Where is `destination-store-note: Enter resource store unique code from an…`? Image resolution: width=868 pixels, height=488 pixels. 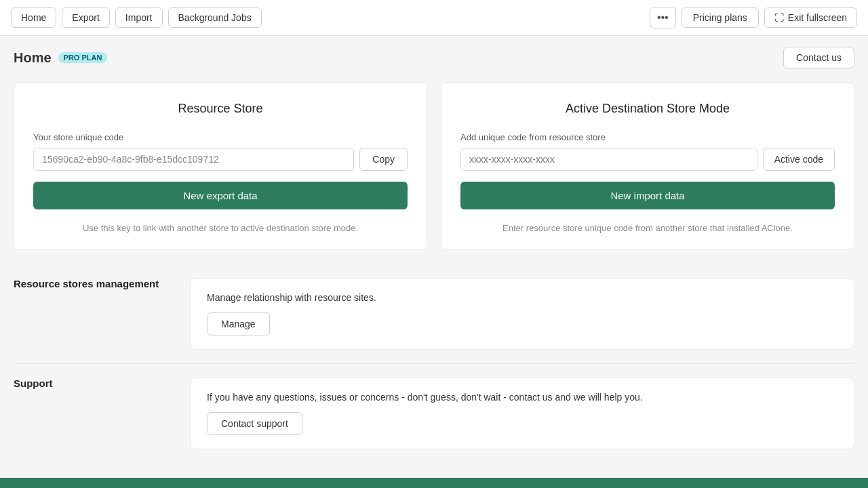 destination-store-note: Enter resource store unique code from an… is located at coordinates (648, 228).